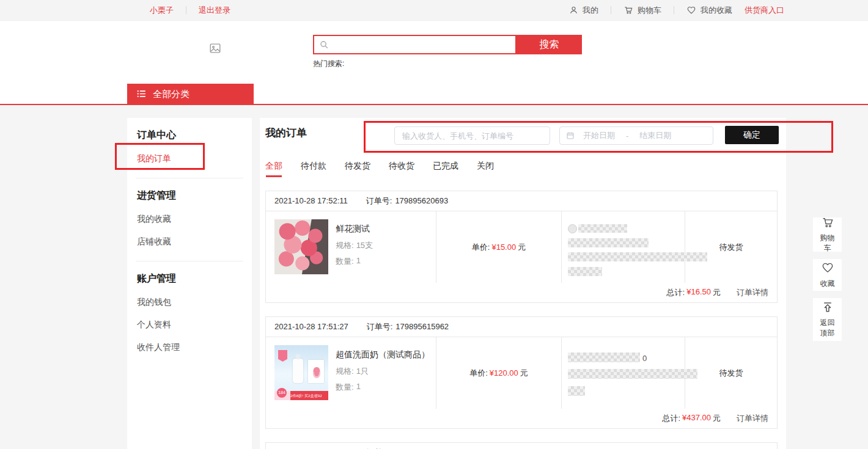 This screenshot has width=868, height=449. What do you see at coordinates (521, 373) in the screenshot?
I see `order-card: 2021-10-28 17:51:27 订单号: 179895615962` at bounding box center [521, 373].